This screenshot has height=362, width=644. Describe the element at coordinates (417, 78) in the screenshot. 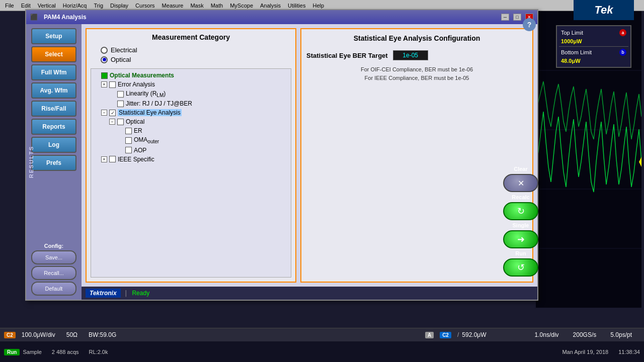

I see `ber-note-line2: For IEEE Compliance, BER must be 1e-05` at that location.